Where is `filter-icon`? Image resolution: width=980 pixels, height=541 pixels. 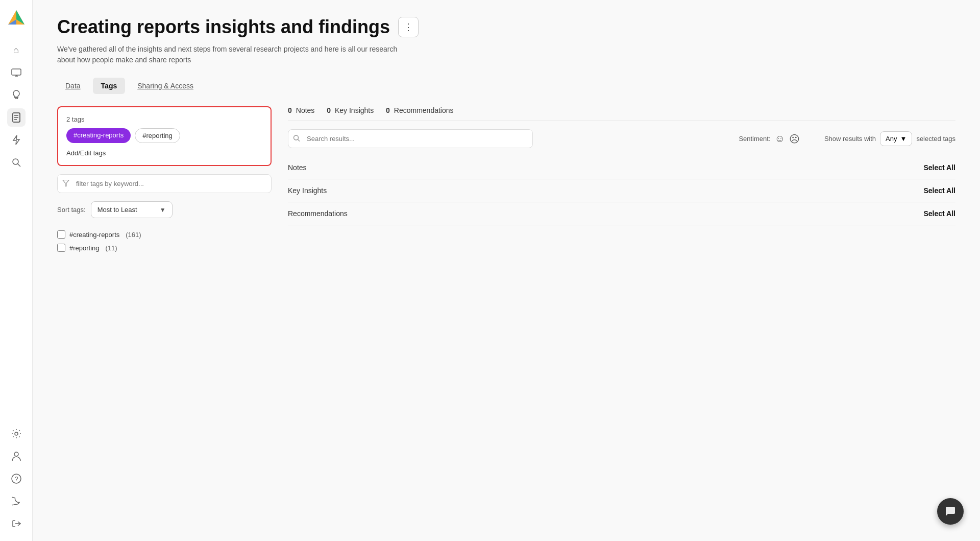
filter-icon is located at coordinates (66, 184).